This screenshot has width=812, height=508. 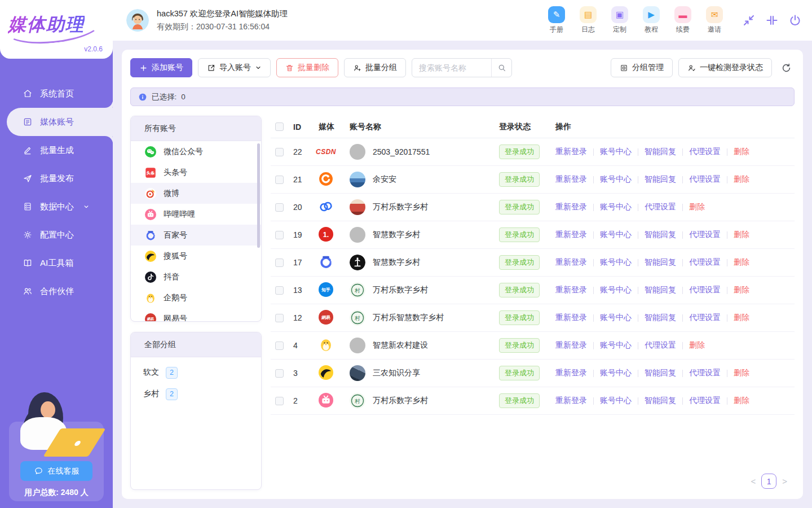 I want to click on media-type-toutiao: 头条头条号, so click(x=196, y=173).